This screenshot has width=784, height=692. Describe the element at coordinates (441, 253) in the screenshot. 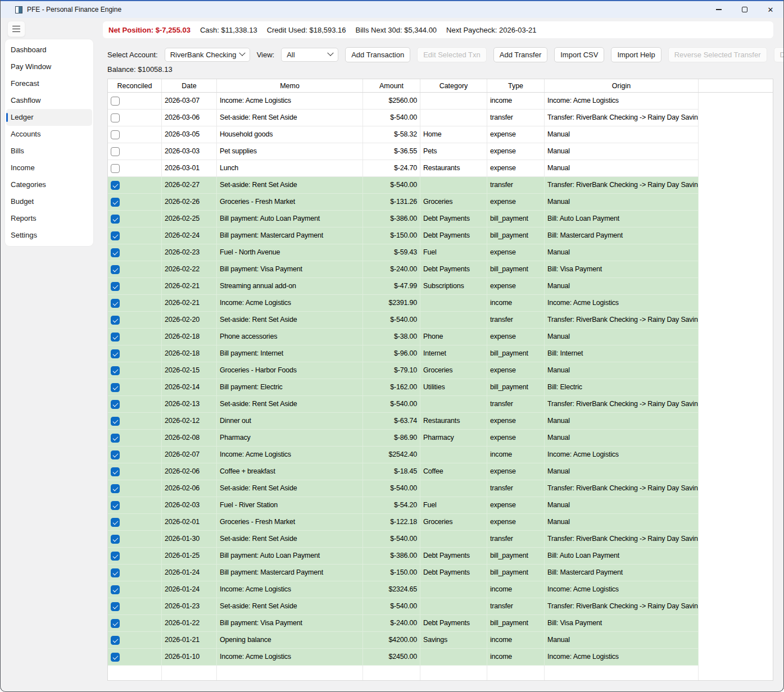

I see `table-row: 2026-02-23 Fuel - North Avenue $-59.43 F…` at that location.